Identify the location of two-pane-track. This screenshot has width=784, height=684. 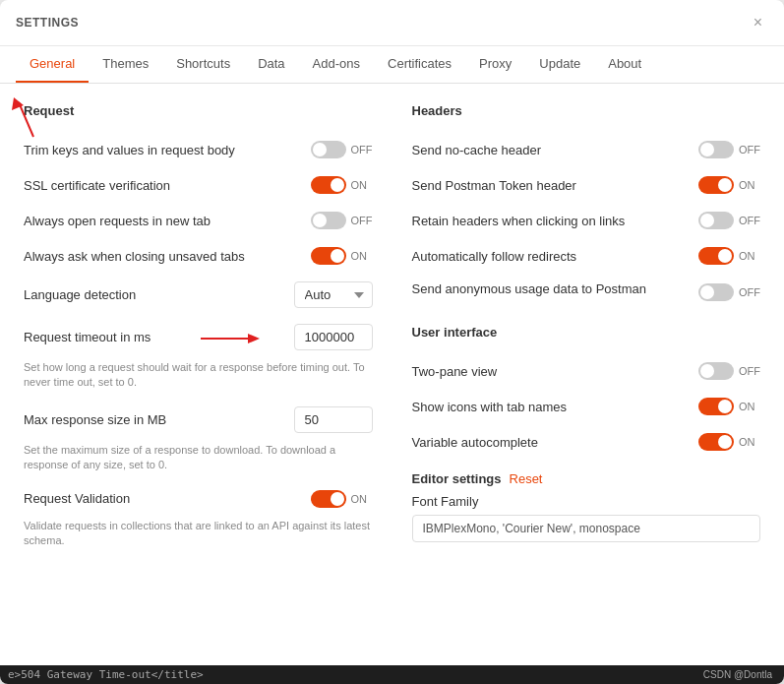
(716, 371).